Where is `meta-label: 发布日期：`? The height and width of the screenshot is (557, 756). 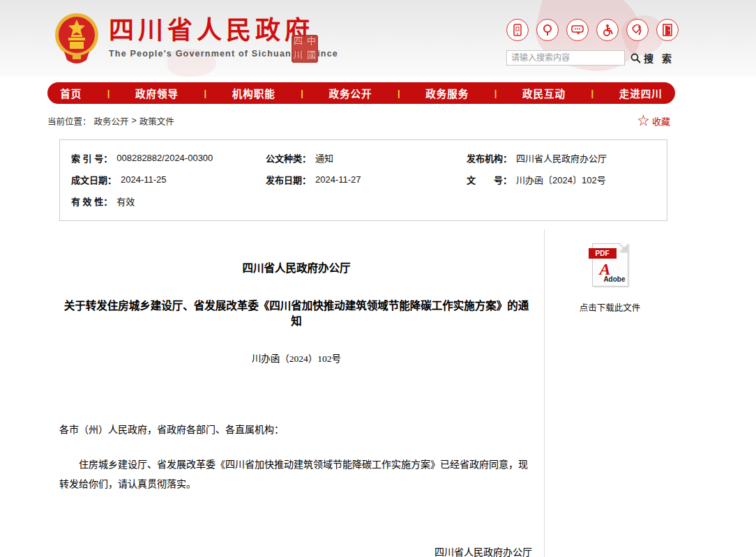
meta-label: 发布日期： is located at coordinates (289, 180).